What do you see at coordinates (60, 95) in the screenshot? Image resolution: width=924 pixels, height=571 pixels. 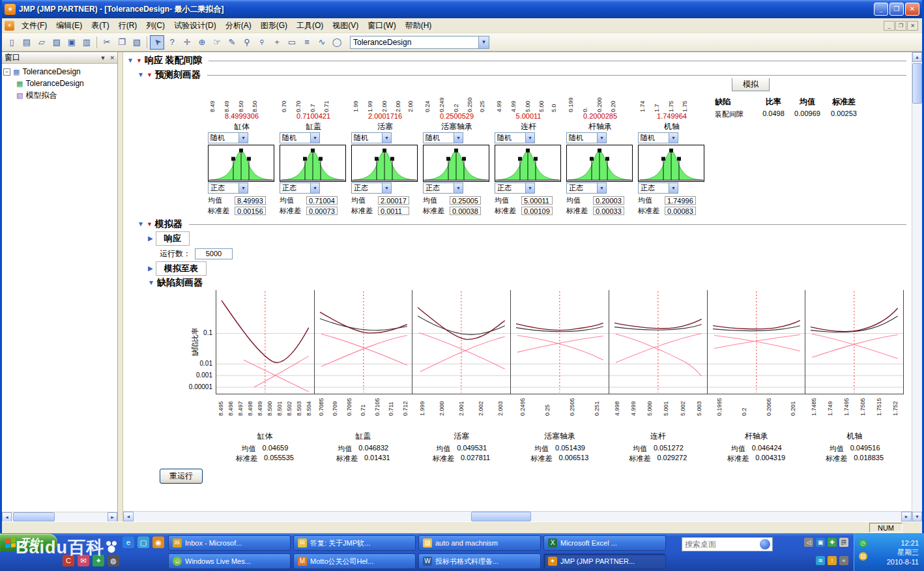 I see `tree-item-model-fit: ▧ 模型拟合` at bounding box center [60, 95].